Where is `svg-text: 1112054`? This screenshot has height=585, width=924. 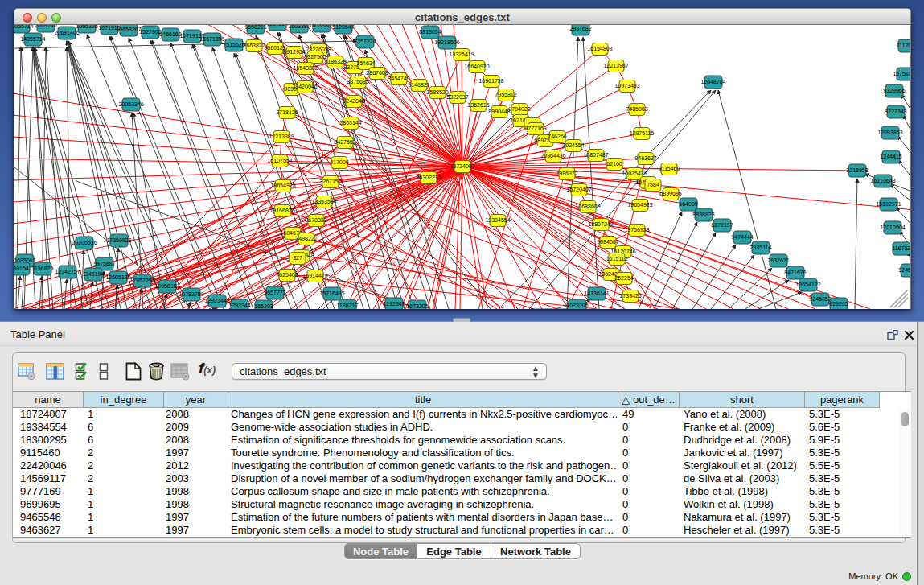 svg-text: 1112054 is located at coordinates (904, 45).